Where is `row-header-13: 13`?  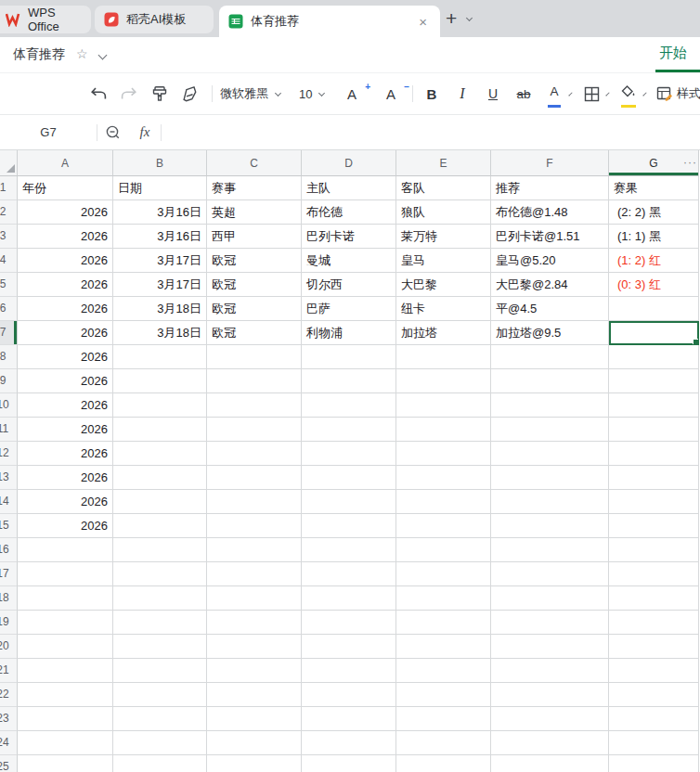 row-header-13: 13 is located at coordinates (9, 478).